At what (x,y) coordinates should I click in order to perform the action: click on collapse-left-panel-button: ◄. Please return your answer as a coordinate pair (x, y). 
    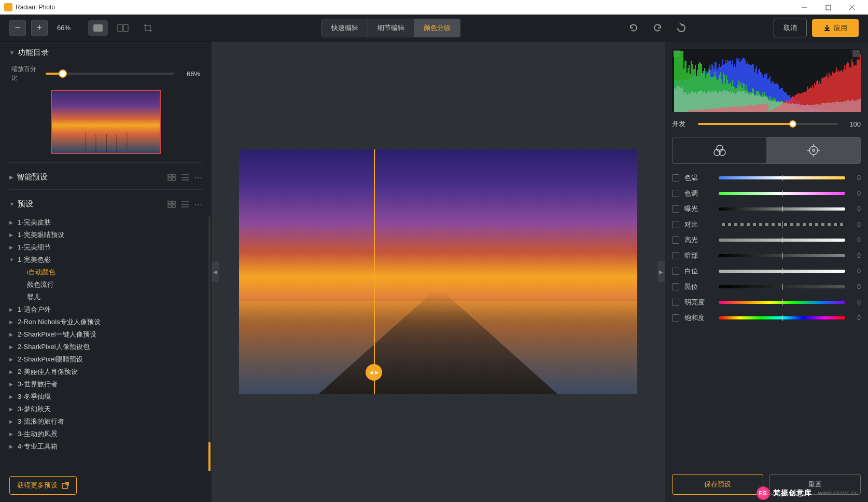
    Looking at the image, I should click on (215, 272).